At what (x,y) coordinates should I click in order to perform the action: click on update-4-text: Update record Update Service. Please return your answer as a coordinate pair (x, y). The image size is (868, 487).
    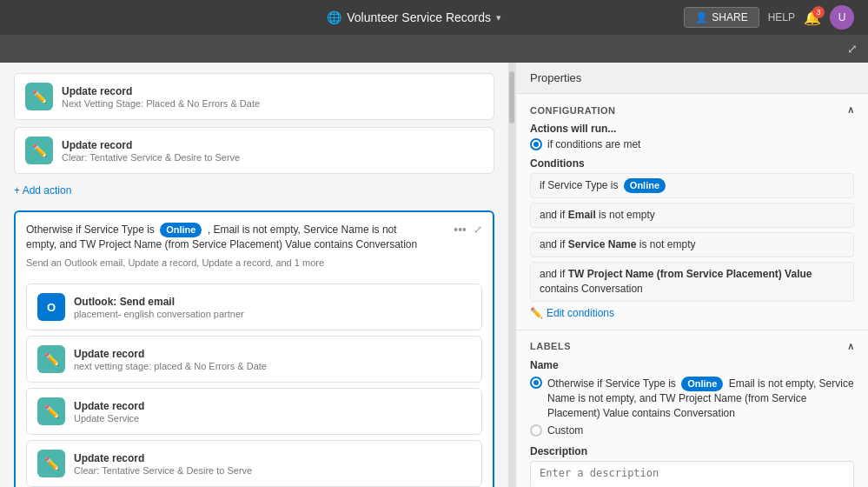
    Looking at the image, I should click on (273, 412).